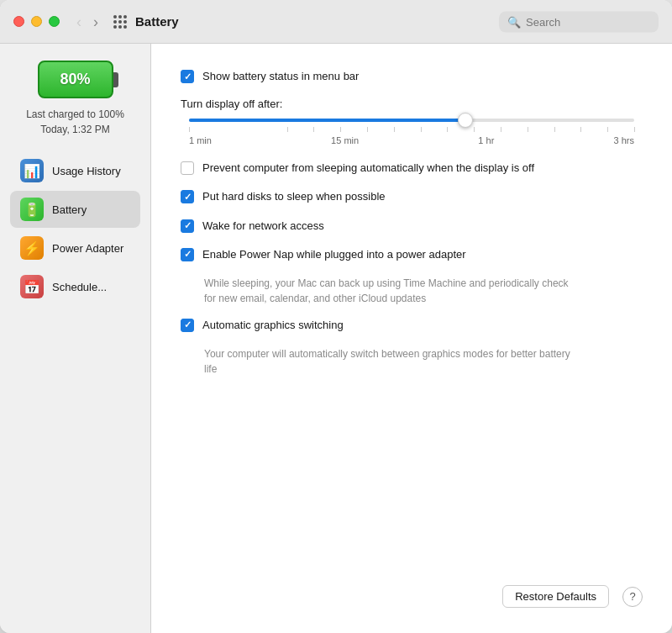  Describe the element at coordinates (412, 588) in the screenshot. I see `bottom-actions: Restore Defaults ?` at that location.